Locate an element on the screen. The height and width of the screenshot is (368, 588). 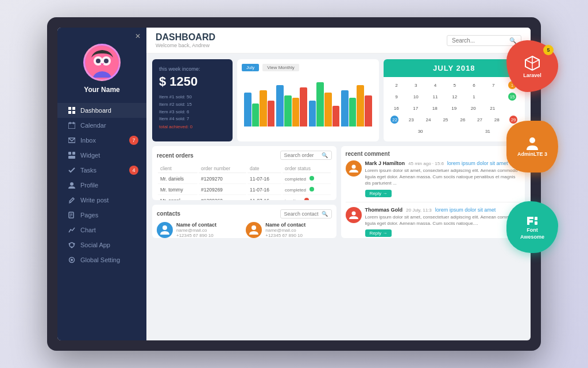
cal-day: 27 is located at coordinates (479, 120).